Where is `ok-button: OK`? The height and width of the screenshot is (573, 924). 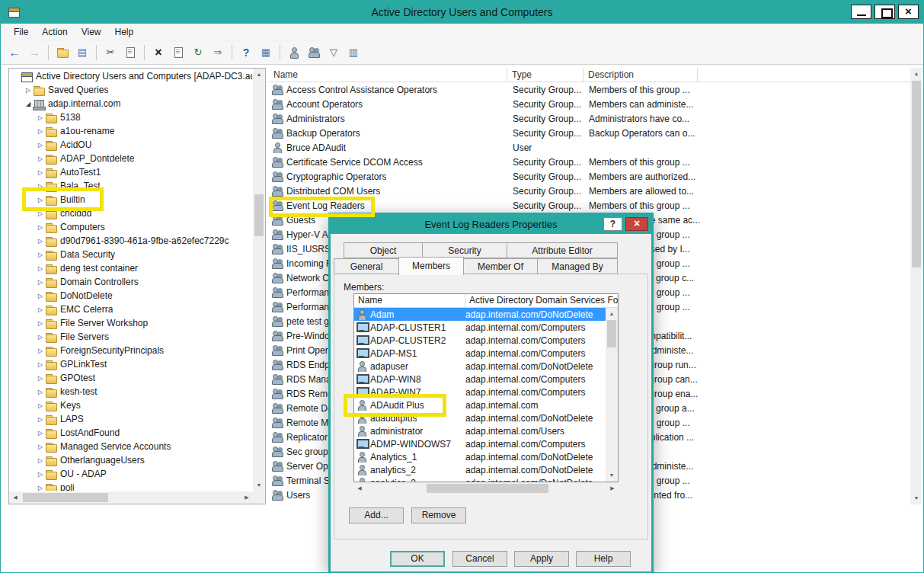
ok-button: OK is located at coordinates (417, 559).